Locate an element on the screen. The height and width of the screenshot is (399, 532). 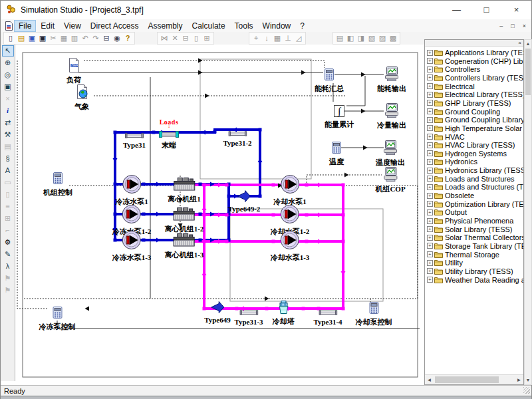
palette-layers-b-tool: ⊞ is located at coordinates (8, 218).